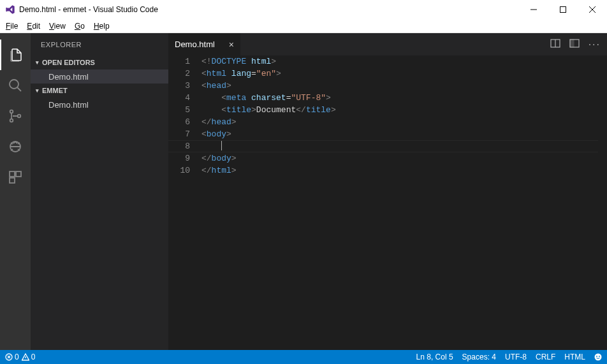 Image resolution: width=607 pixels, height=364 pixels. What do you see at coordinates (69, 76) in the screenshot?
I see `open-editor-label: Demo.html` at bounding box center [69, 76].